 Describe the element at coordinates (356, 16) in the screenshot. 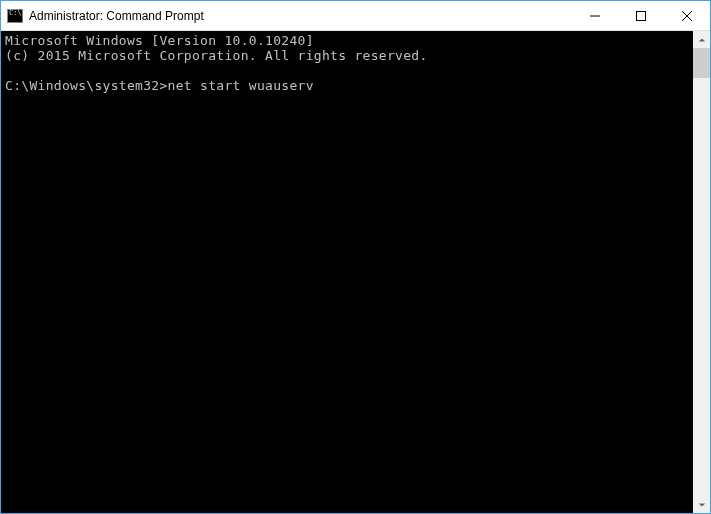

I see `titlebar: Administrator: Command Prompt` at that location.